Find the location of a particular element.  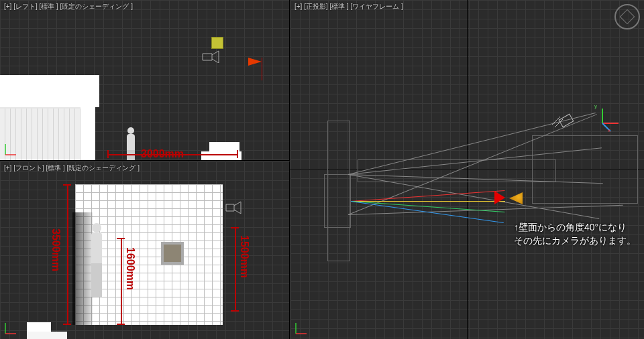

axis-gizmo-right is located at coordinates (301, 328).